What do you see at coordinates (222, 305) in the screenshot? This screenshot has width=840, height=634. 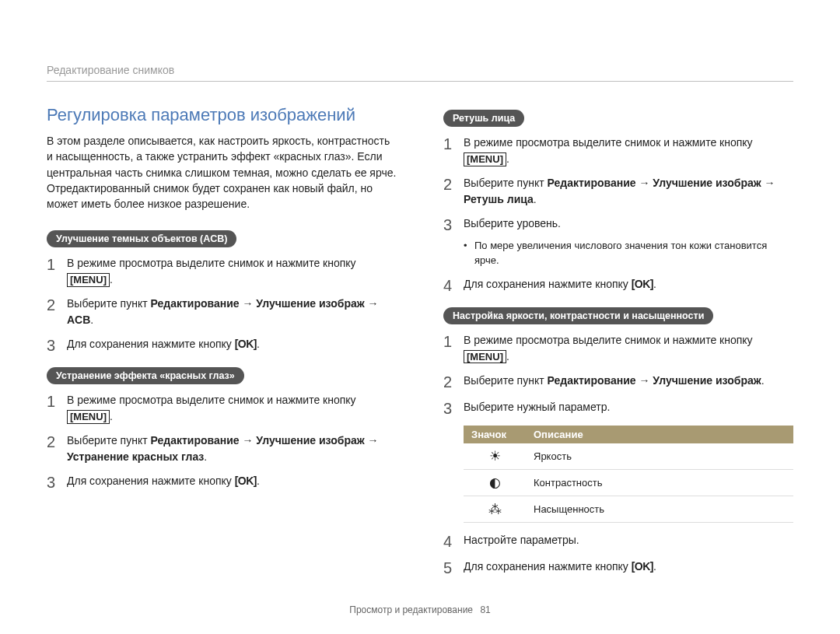 I see `steps-acb: 1 В режиме просмотра выделите снимок и н…` at bounding box center [222, 305].